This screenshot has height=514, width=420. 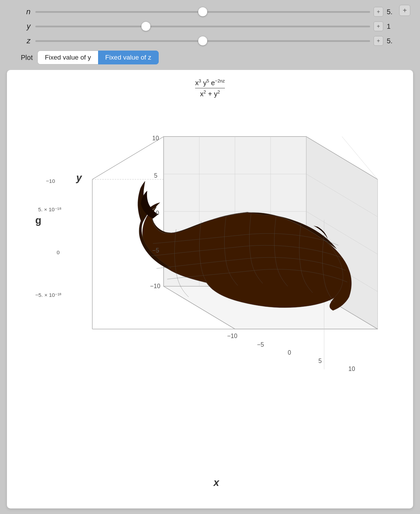 I want to click on slider-value-y: 1, so click(x=393, y=26).